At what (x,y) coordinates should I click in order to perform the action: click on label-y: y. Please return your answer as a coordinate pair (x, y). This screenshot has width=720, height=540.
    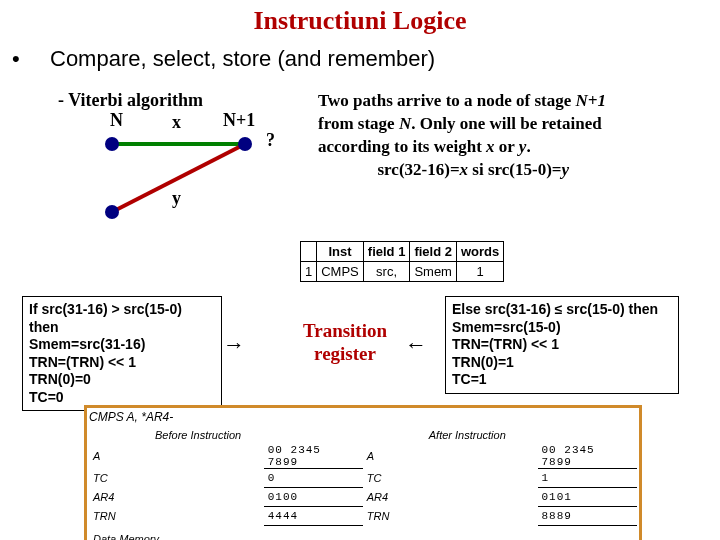
    Looking at the image, I should click on (176, 198).